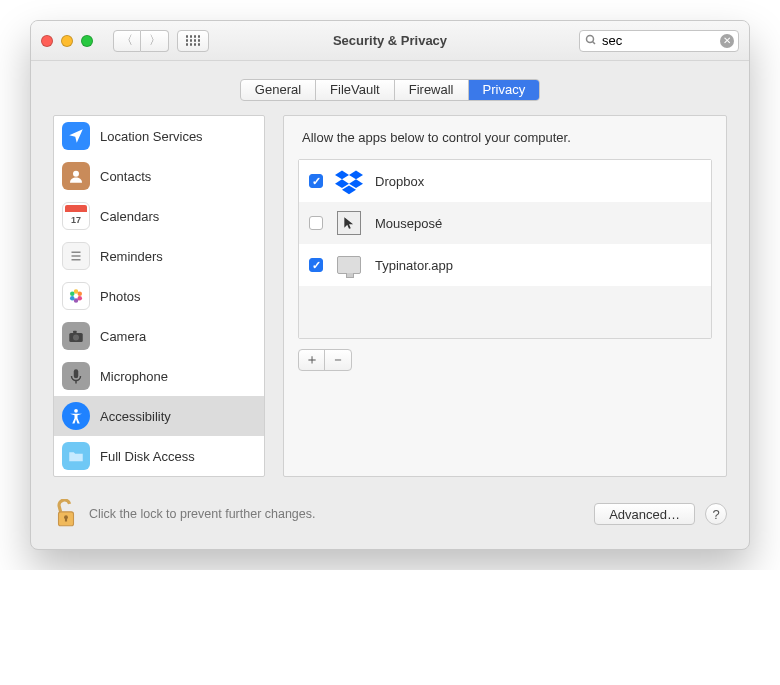  What do you see at coordinates (76, 416) in the screenshot?
I see `accessibility-icon` at bounding box center [76, 416].